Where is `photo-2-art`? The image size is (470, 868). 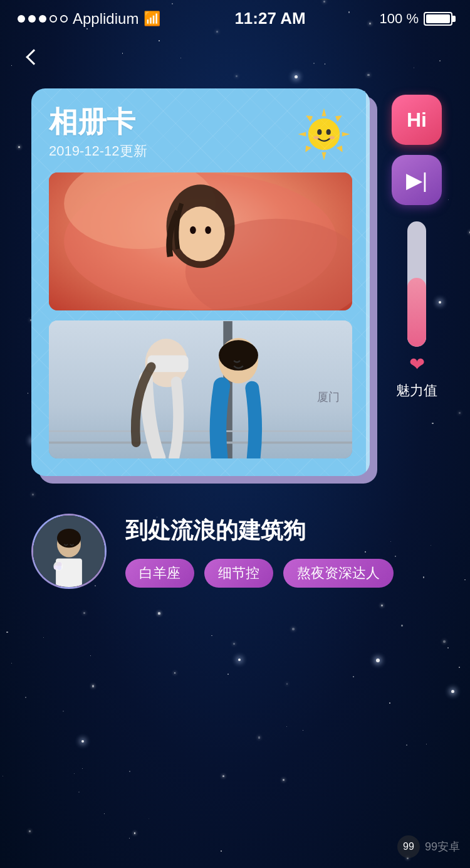 photo-2-art is located at coordinates (201, 389).